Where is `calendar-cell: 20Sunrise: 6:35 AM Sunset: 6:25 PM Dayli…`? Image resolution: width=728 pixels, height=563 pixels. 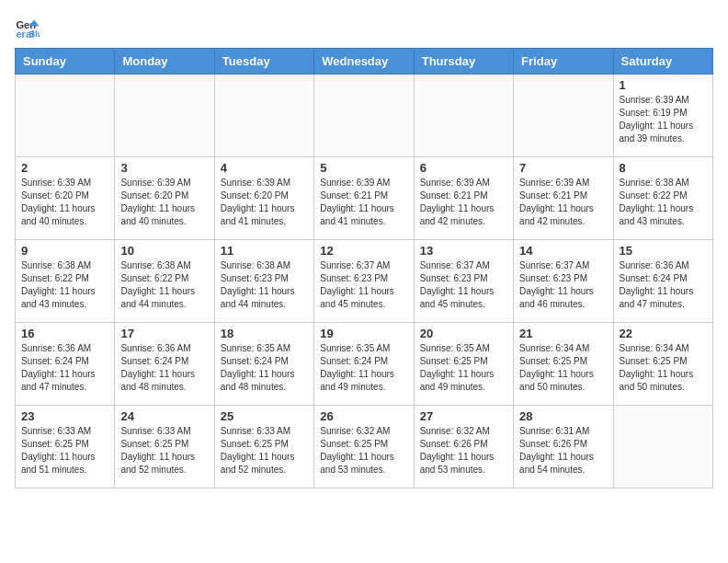 calendar-cell: 20Sunrise: 6:35 AM Sunset: 6:25 PM Dayli… is located at coordinates (463, 364).